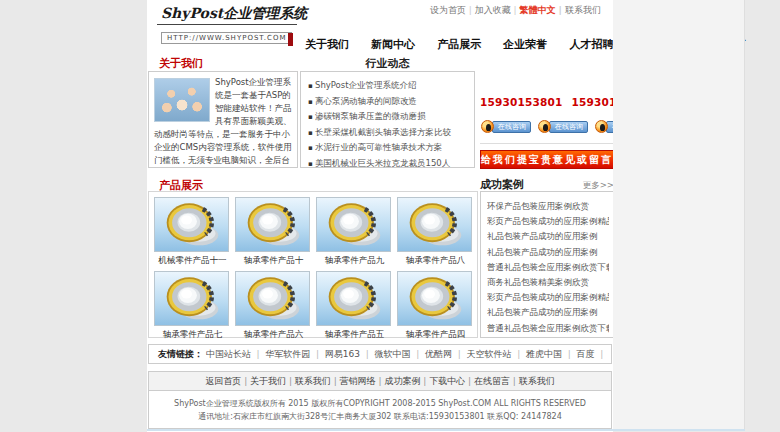 Image resolution: width=780 pixels, height=432 pixels. What do you see at coordinates (591, 44) in the screenshot?
I see `nav-jobs: 人才招聘` at bounding box center [591, 44].